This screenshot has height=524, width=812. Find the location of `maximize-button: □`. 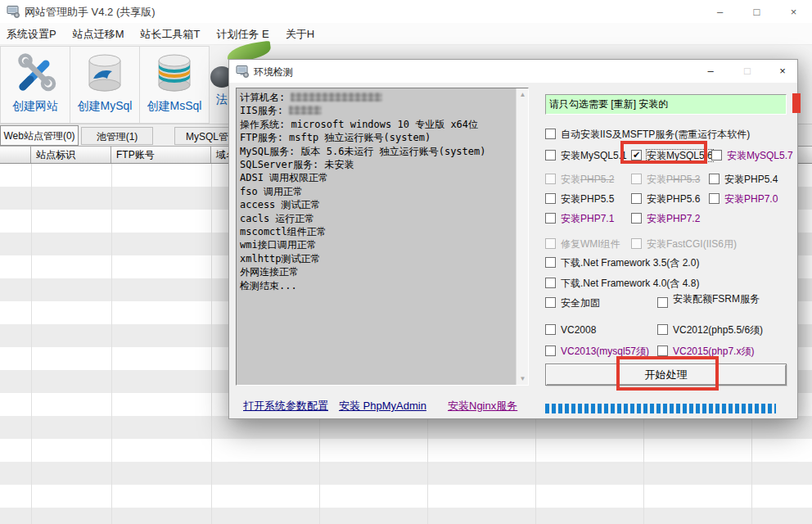

maximize-button: □ is located at coordinates (756, 11).